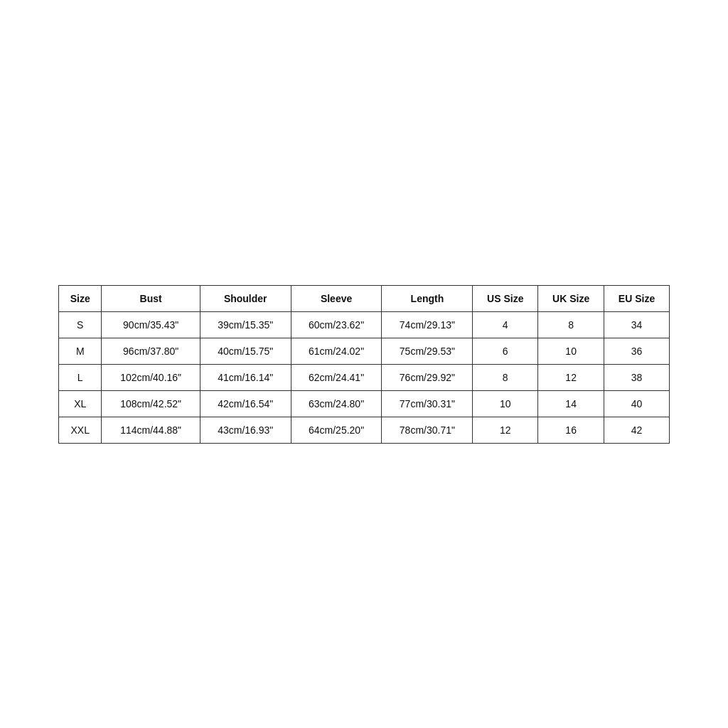 The image size is (728, 728). Describe the element at coordinates (364, 429) in the screenshot. I see `table-row: XXL114cm/44.88"43cm/16.93"64cm/25.20"78c…` at that location.